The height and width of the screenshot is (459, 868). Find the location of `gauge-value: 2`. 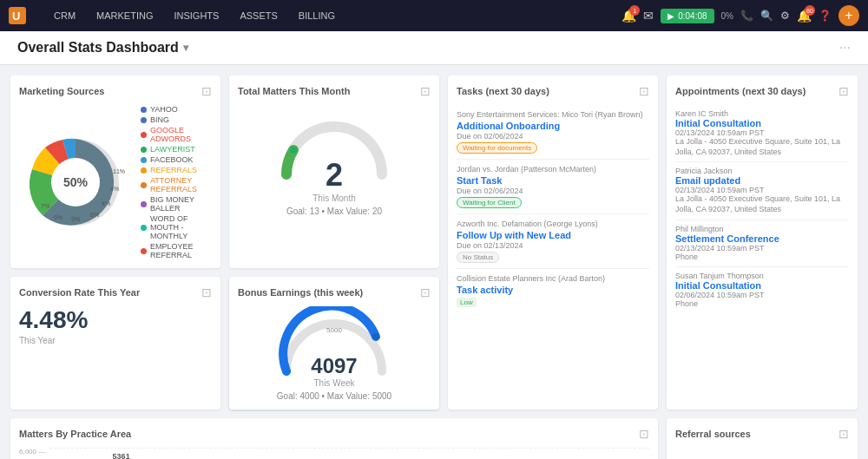

gauge-value: 2 is located at coordinates (334, 175).